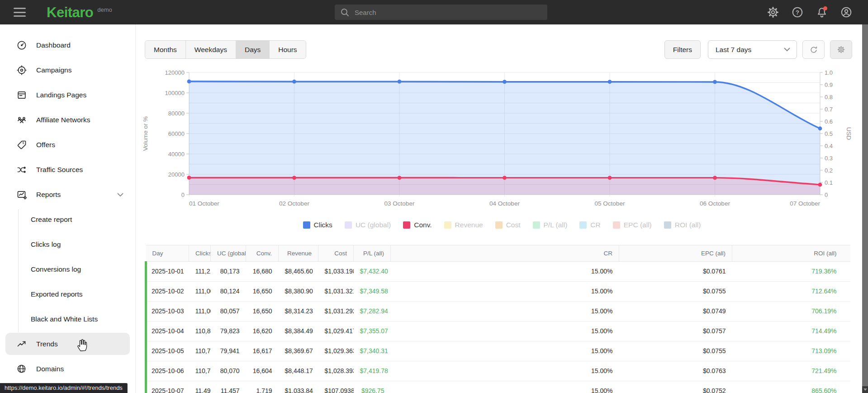 The width and height of the screenshot is (868, 393). What do you see at coordinates (22, 195) in the screenshot?
I see `reports-icon` at bounding box center [22, 195].